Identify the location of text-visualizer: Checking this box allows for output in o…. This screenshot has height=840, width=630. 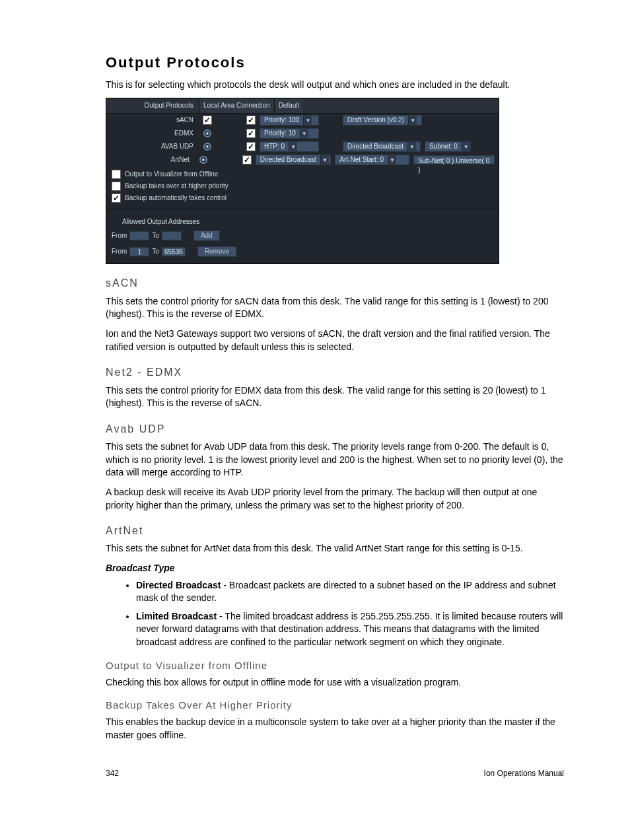
(335, 683).